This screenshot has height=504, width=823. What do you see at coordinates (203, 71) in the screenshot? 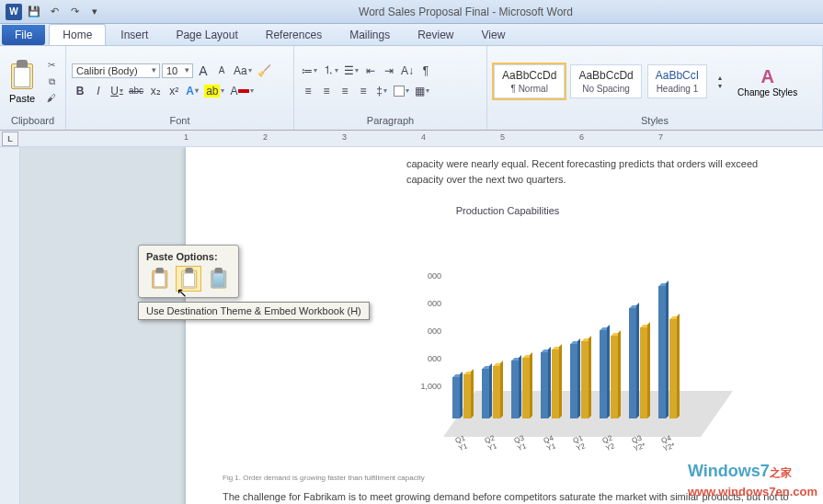
I see `grow-font-button: A` at bounding box center [203, 71].